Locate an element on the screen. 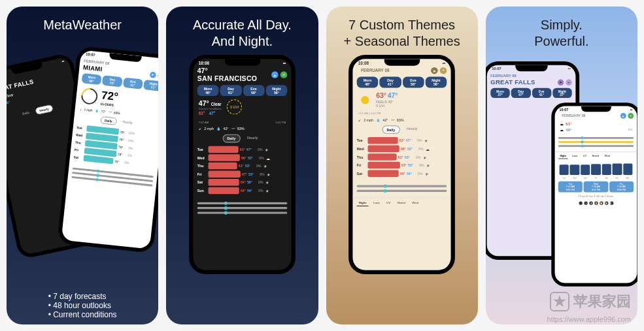 This screenshot has width=644, height=331. cur-temp: 47° Clear is located at coordinates (211, 103).